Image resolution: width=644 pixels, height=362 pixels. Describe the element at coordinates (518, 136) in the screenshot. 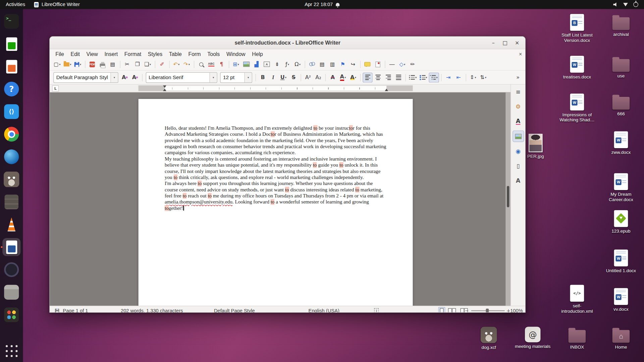

I see `sidebar-tab-gallery` at that location.